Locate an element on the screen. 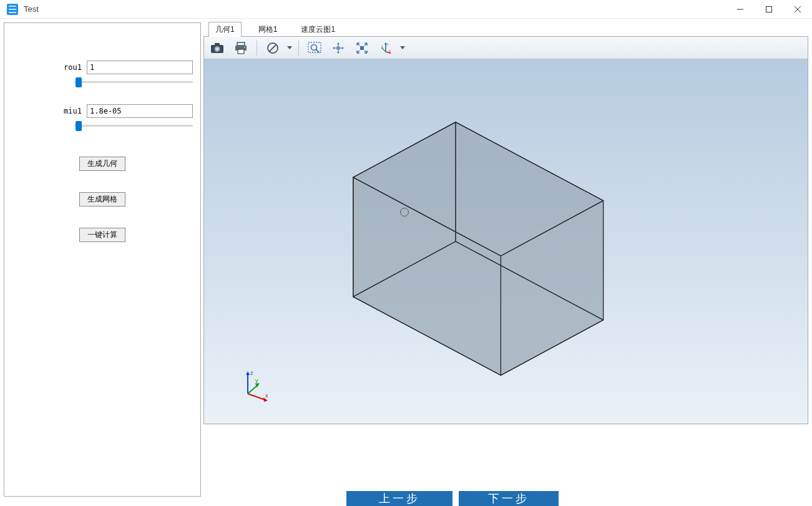 This screenshot has height=506, width=812. close-button is located at coordinates (798, 9).